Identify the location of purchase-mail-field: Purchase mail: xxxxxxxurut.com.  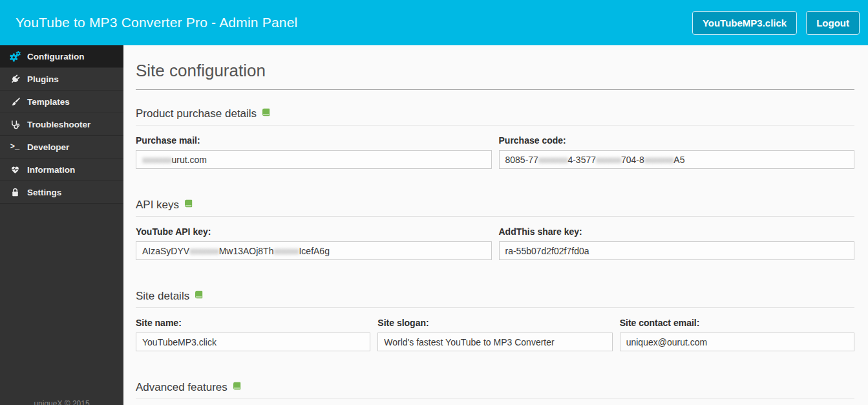
(314, 152).